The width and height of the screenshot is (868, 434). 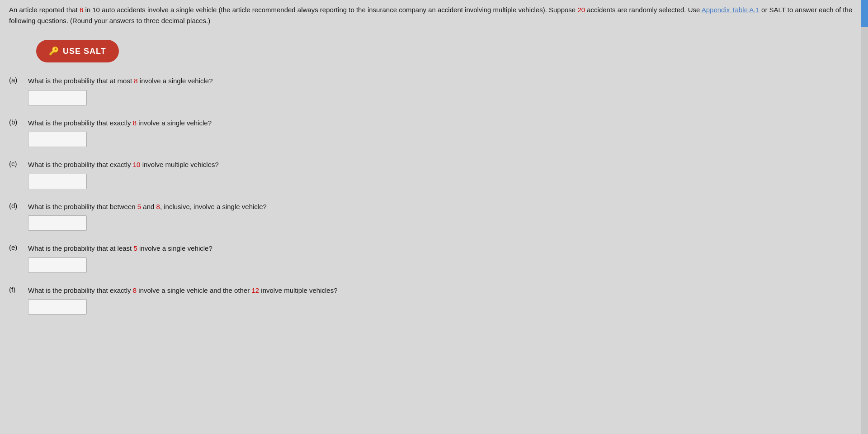 What do you see at coordinates (81, 10) in the screenshot?
I see `intro-num1: 6` at bounding box center [81, 10].